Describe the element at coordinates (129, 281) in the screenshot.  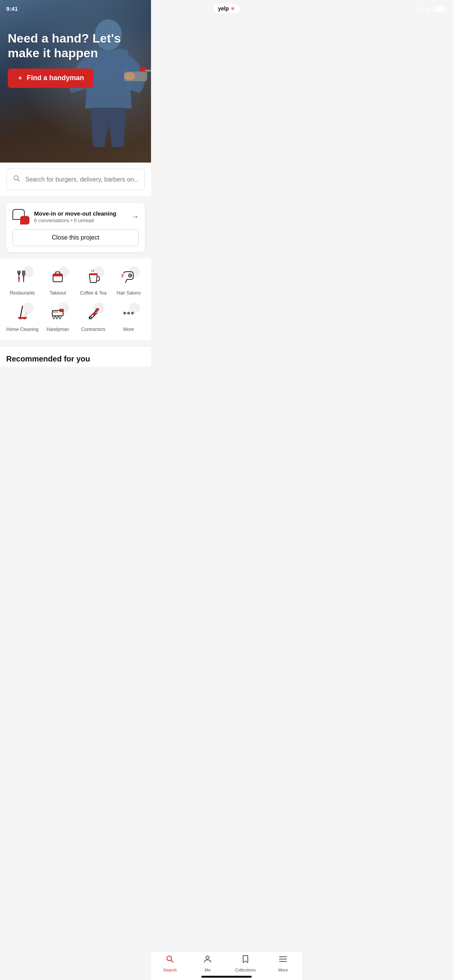
I see `category-item-hair-salons: Hair Salons` at that location.